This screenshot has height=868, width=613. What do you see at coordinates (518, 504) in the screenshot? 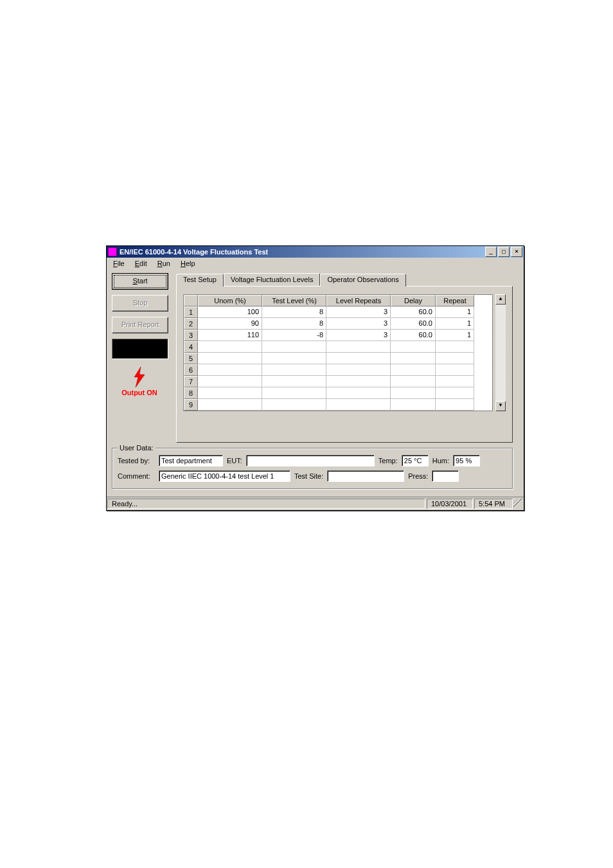
I see `resize-grip-icon` at bounding box center [518, 504].